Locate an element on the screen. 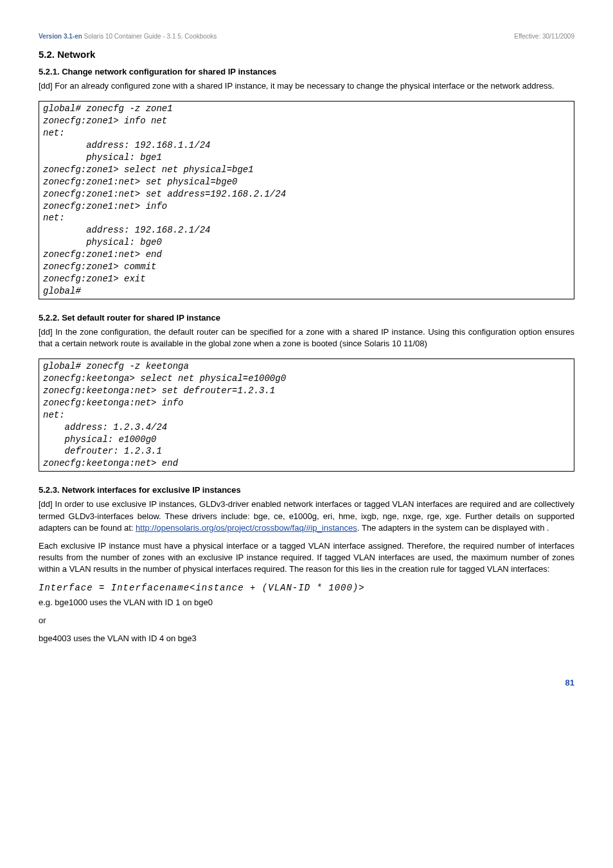 The image size is (613, 868). opensolaris-link: http://opensolaris.org/os/project/crossb… is located at coordinates (247, 528).